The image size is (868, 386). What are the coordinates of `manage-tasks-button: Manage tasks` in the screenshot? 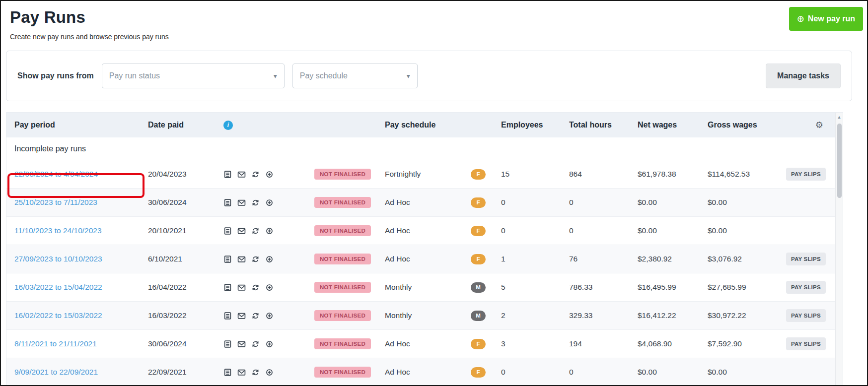 It's located at (803, 76).